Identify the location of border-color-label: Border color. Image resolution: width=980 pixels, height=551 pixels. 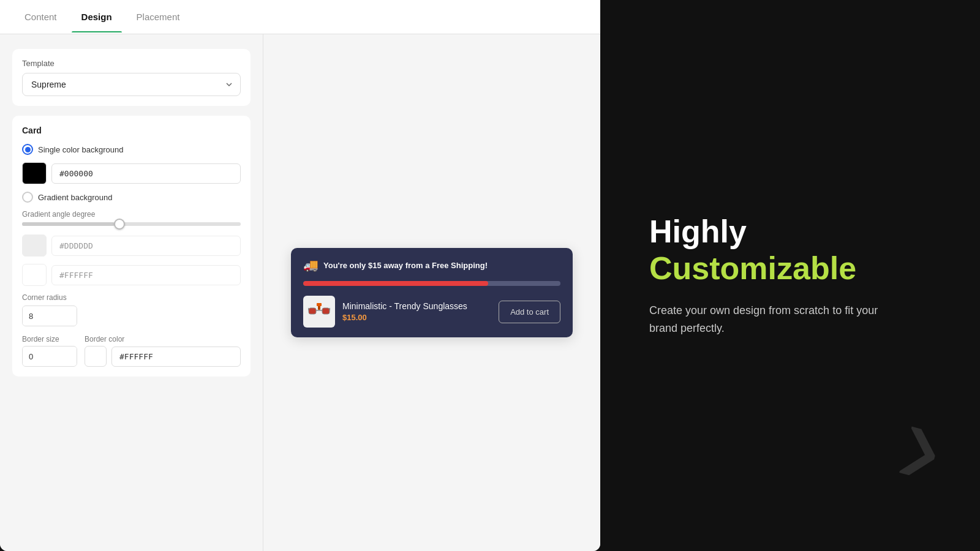
(163, 339).